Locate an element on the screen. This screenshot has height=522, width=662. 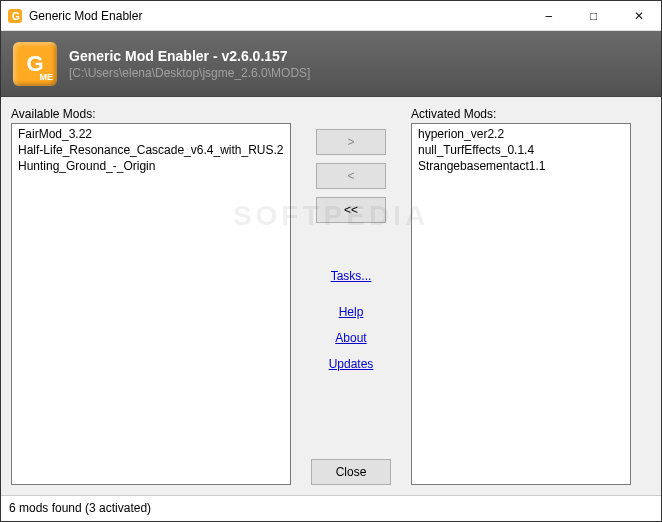
app-logo: GME is located at coordinates (35, 64).